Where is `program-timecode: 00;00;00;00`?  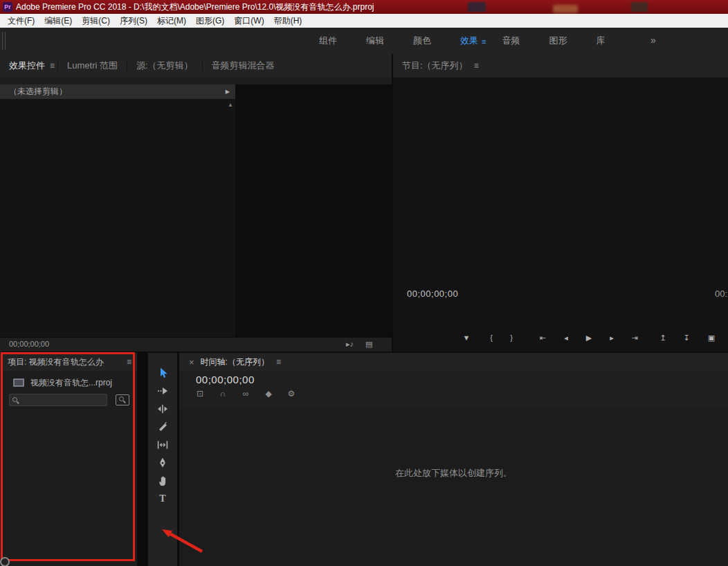 program-timecode: 00;00;00;00 is located at coordinates (433, 293).